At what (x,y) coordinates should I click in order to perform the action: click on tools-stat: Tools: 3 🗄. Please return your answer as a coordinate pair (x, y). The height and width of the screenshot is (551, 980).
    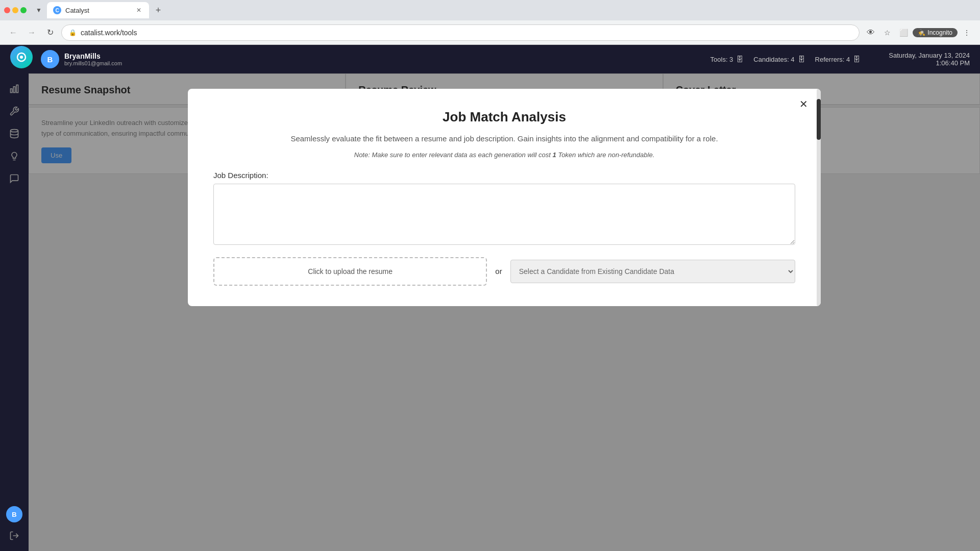
    Looking at the image, I should click on (727, 59).